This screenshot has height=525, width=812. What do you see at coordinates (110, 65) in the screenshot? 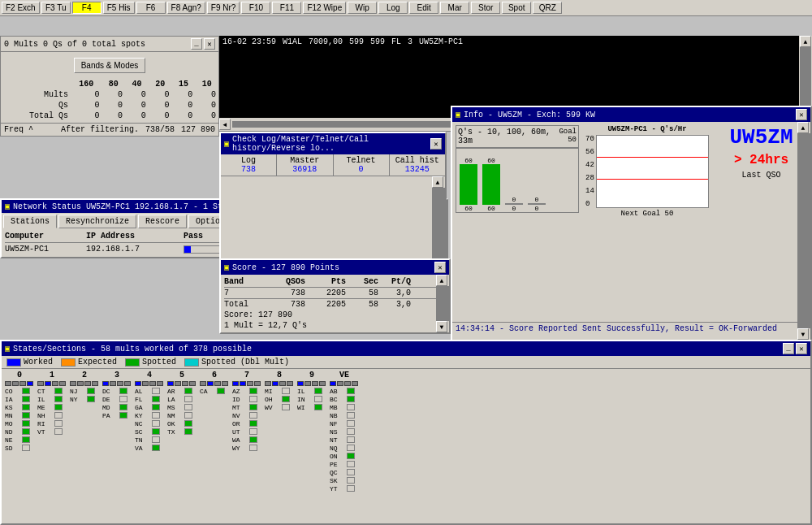
I see `bands-modes-button: Bands & Modes` at bounding box center [110, 65].